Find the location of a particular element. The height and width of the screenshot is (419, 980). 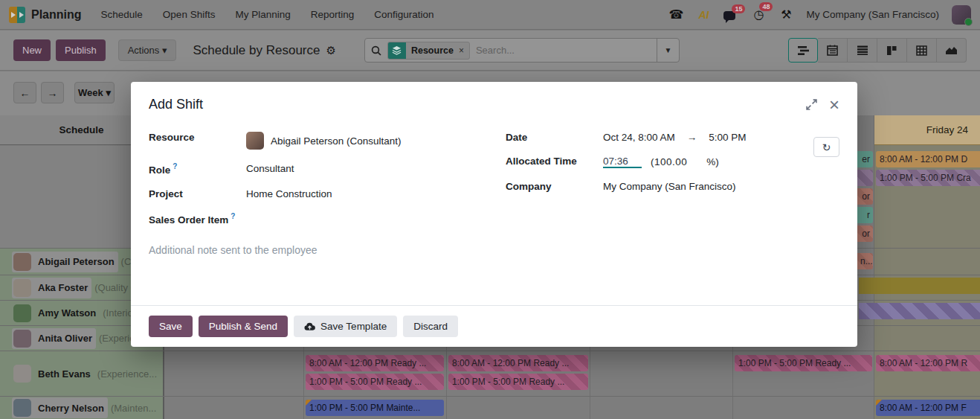

shift-bar: 8:00 AM - 12:00 PM D is located at coordinates (928, 159).